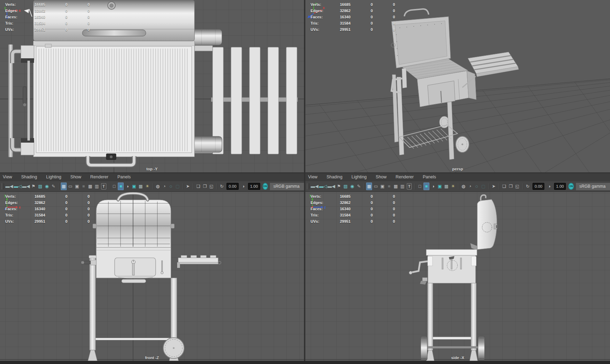 This screenshot has width=610, height=364. I want to click on hud-persp-view: Verts:1668500Edges:3286200Faces:1634000T…, so click(356, 17).